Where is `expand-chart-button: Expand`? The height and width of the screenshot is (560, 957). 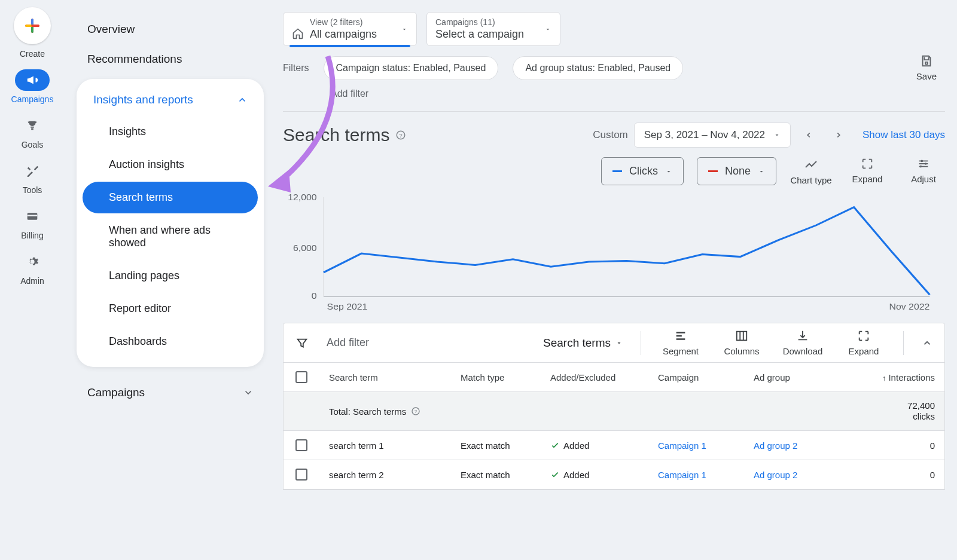
expand-chart-button: Expand is located at coordinates (867, 171).